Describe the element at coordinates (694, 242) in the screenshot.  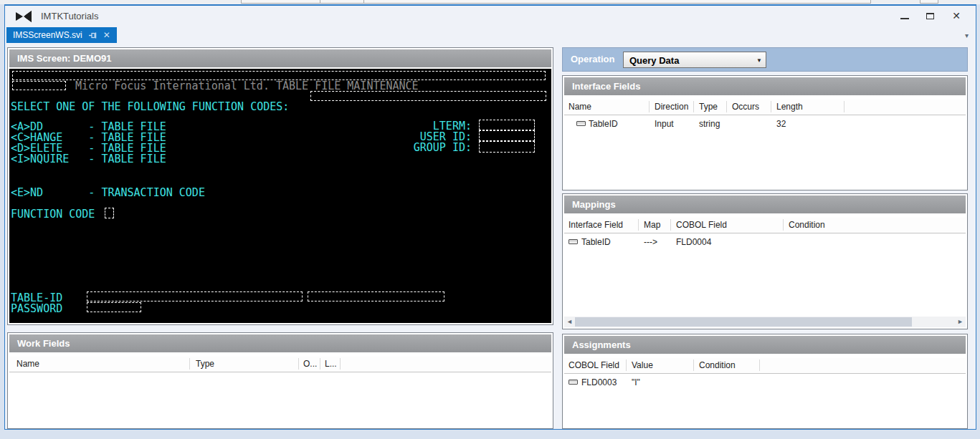
I see `cell-cobol-field: FLD0004` at that location.